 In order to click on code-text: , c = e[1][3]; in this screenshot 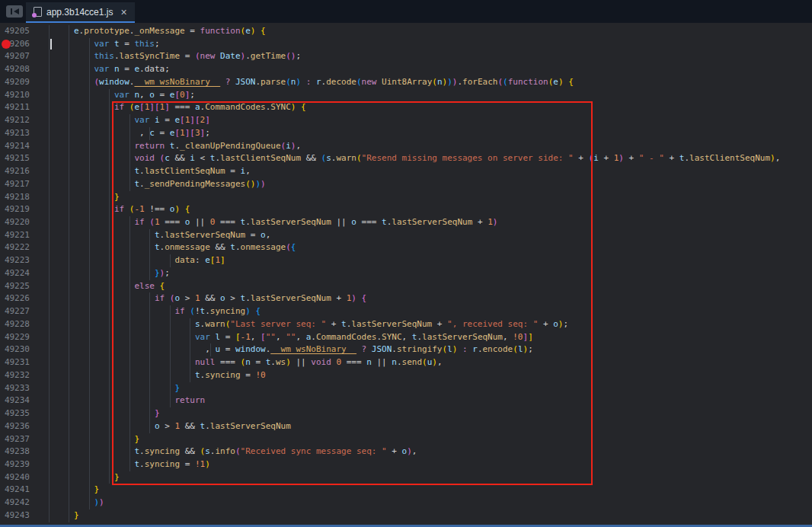, I will do `click(423, 134)`.